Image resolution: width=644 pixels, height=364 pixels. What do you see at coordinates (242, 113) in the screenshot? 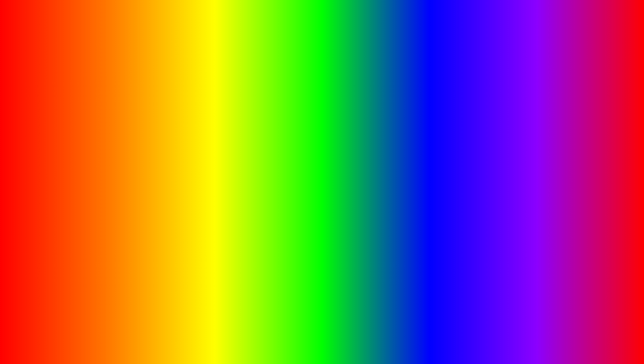
I see `sidebar-item-localplayer-red: ⊞LocalPlayer` at bounding box center [242, 113].